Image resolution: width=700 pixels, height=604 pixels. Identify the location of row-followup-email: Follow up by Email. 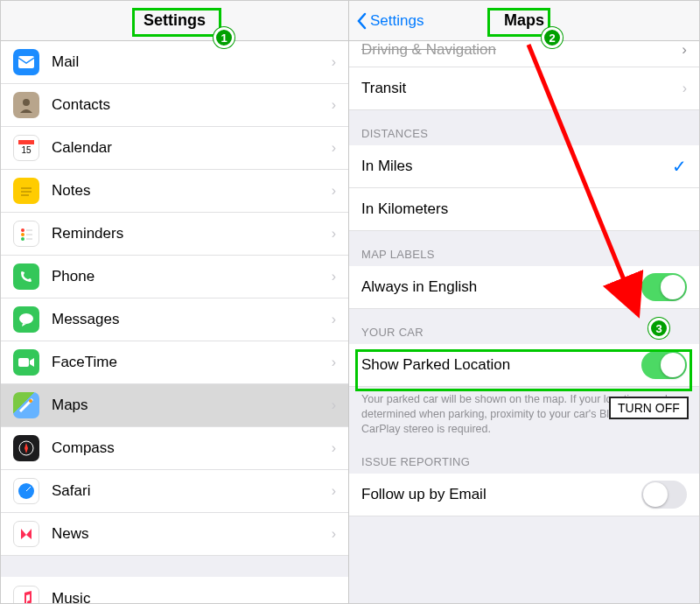
(524, 495).